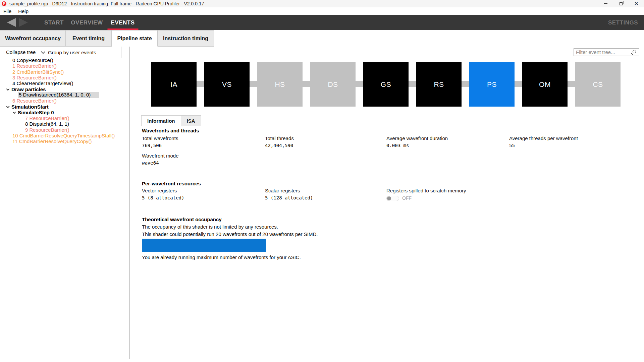 The width and height of the screenshot is (644, 362). Describe the element at coordinates (636, 4) in the screenshot. I see `close-button: ×` at that location.